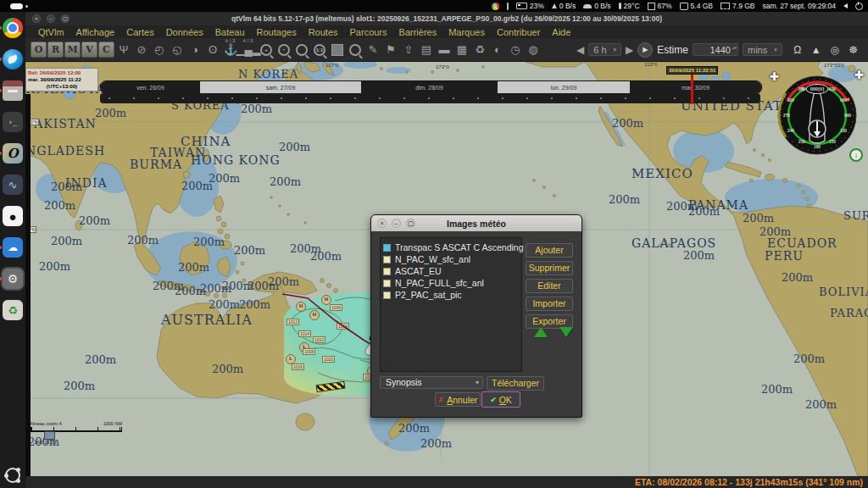 This screenshot has height=488, width=868. What do you see at coordinates (451, 247) in the screenshot?
I see `weather-image-list-item: Transpac S ASCAT C Ascending` at bounding box center [451, 247].